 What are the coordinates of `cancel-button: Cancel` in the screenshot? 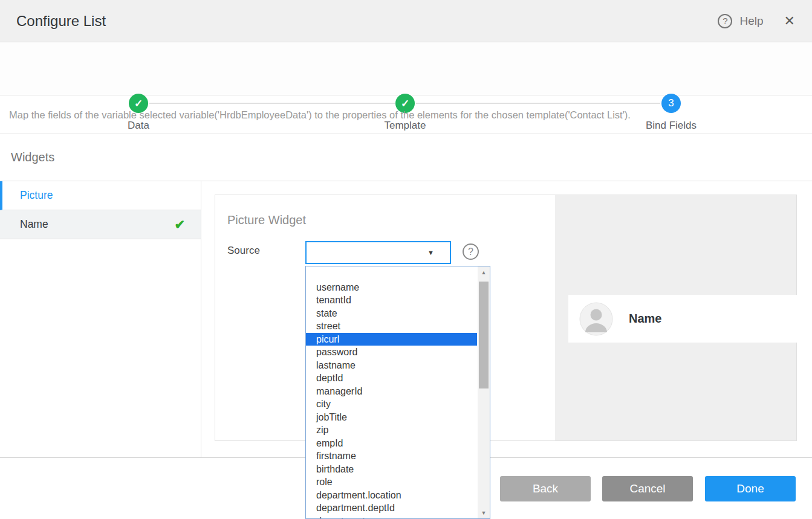 It's located at (648, 489).